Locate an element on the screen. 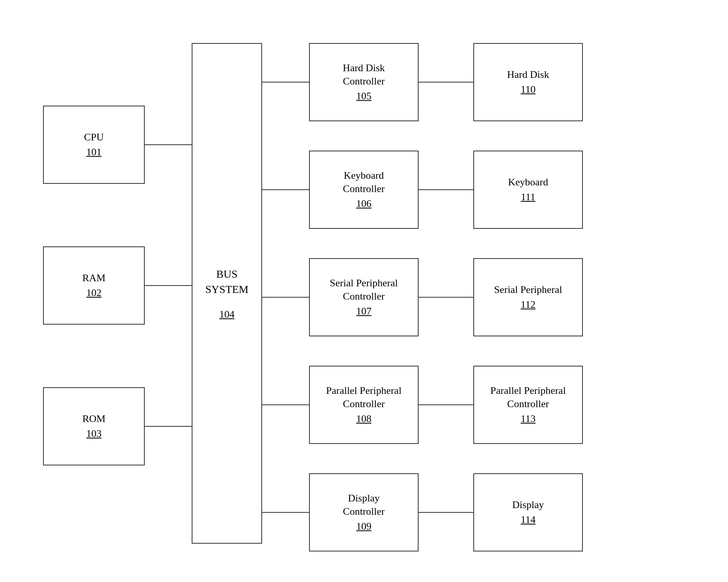 The width and height of the screenshot is (728, 582). hd-label: Hard Disk is located at coordinates (528, 75).